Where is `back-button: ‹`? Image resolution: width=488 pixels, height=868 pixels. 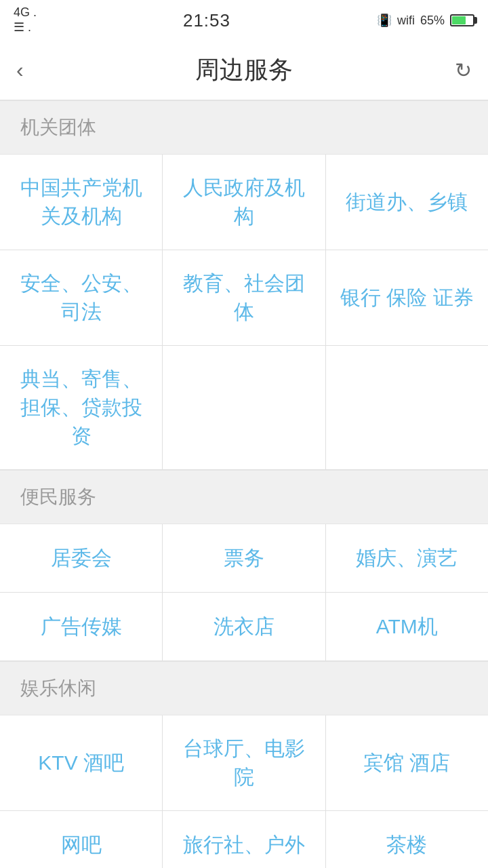 back-button: ‹ is located at coordinates (20, 71).